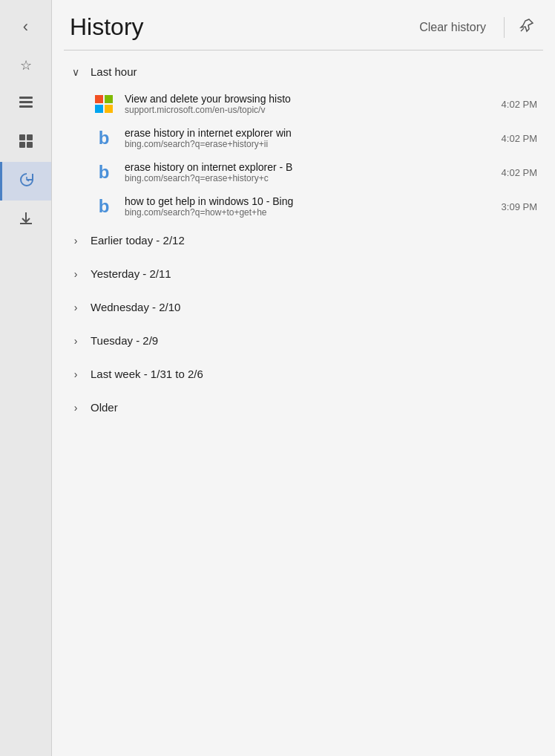 The width and height of the screenshot is (555, 756). I want to click on sidebar-item-favorites: ☆, so click(25, 65).